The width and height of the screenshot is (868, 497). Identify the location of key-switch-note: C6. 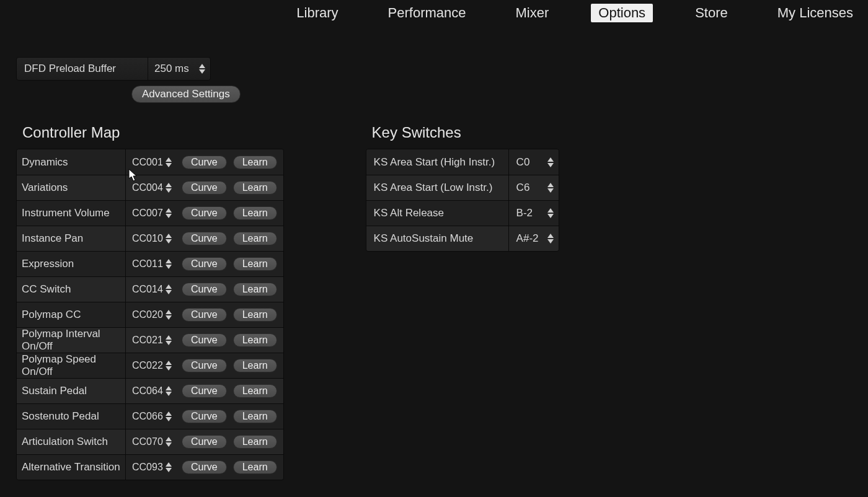
(534, 188).